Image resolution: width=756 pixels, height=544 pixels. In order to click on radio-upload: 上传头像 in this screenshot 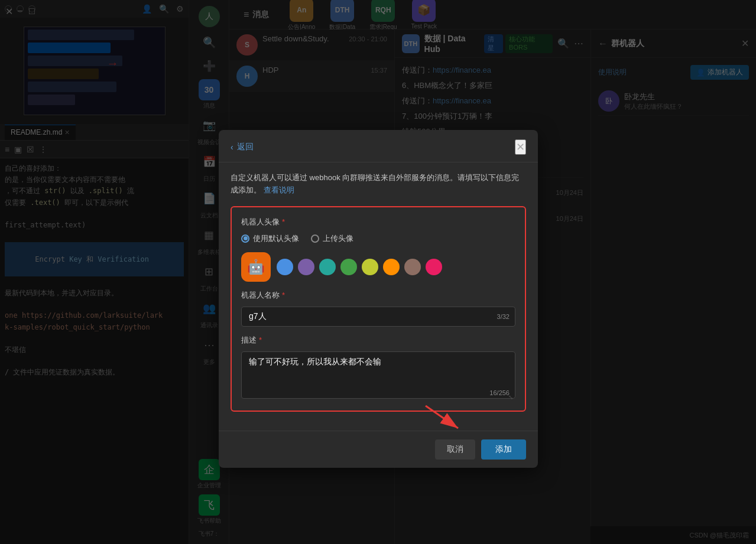, I will do `click(332, 239)`.